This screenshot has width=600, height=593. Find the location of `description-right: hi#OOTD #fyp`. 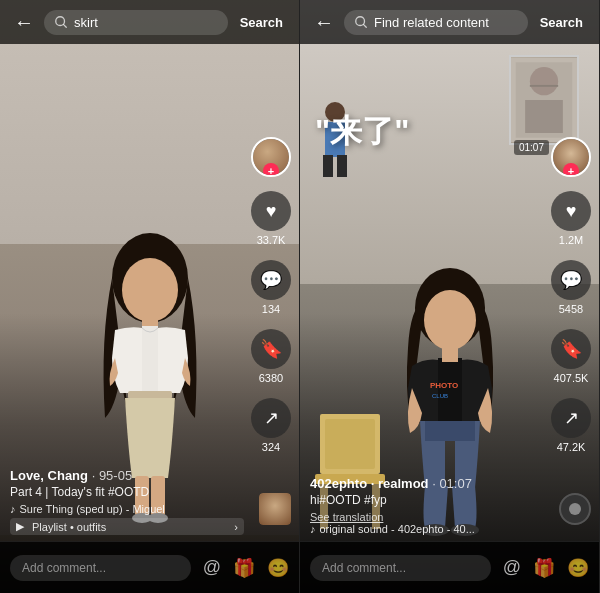

description-right: hi#OOTD #fyp is located at coordinates (427, 500).